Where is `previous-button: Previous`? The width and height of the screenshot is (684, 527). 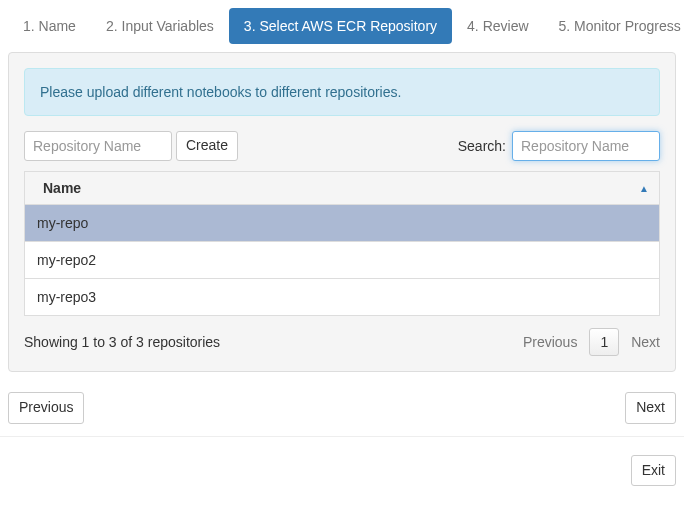 previous-button: Previous is located at coordinates (46, 408).